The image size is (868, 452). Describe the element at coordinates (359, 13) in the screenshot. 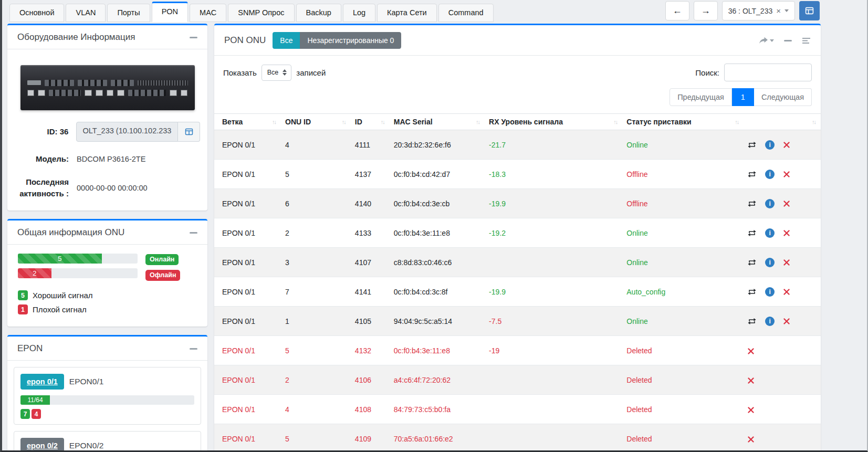

I see `tab-log: Log` at that location.